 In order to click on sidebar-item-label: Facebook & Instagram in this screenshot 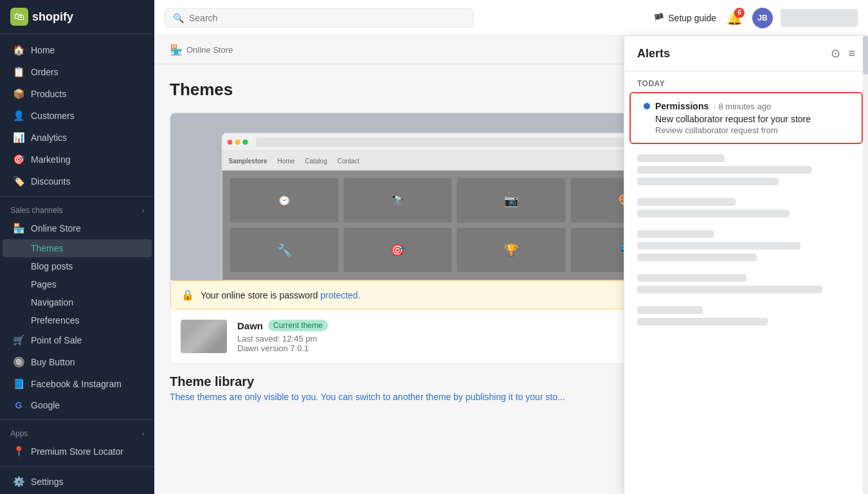, I will do `click(76, 384)`.